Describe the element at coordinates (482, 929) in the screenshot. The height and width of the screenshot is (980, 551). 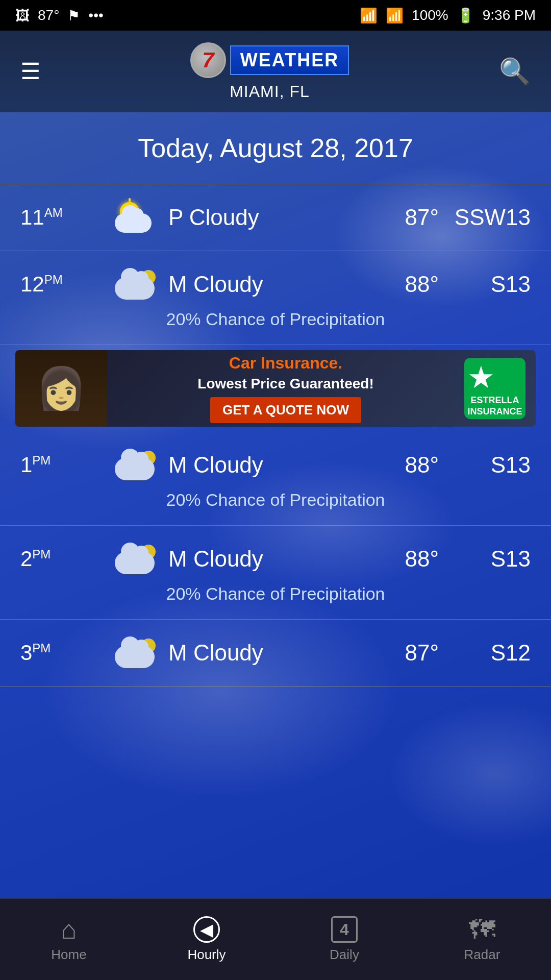
I see `radar-map-icon: 🗺` at that location.